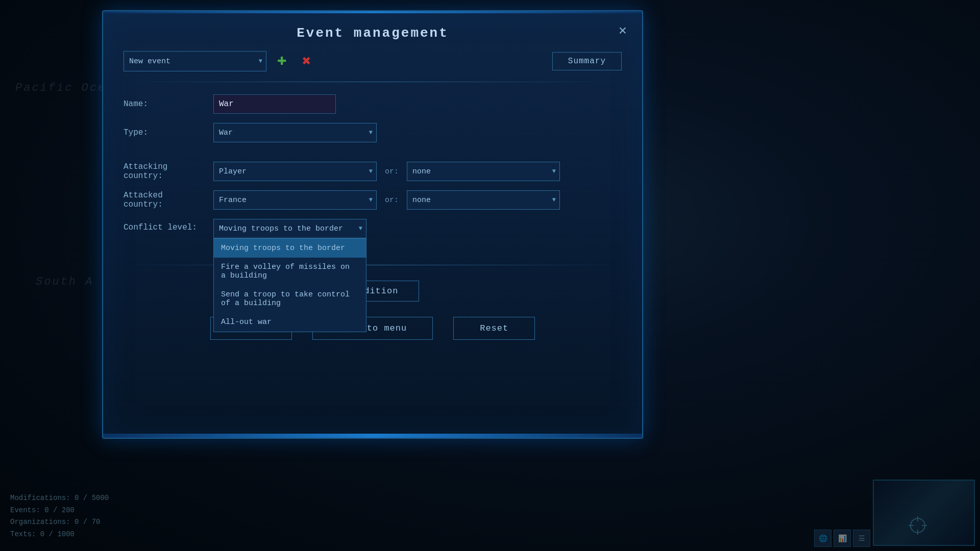  I want to click on attacked-country-select: France Germany Russia, so click(295, 200).